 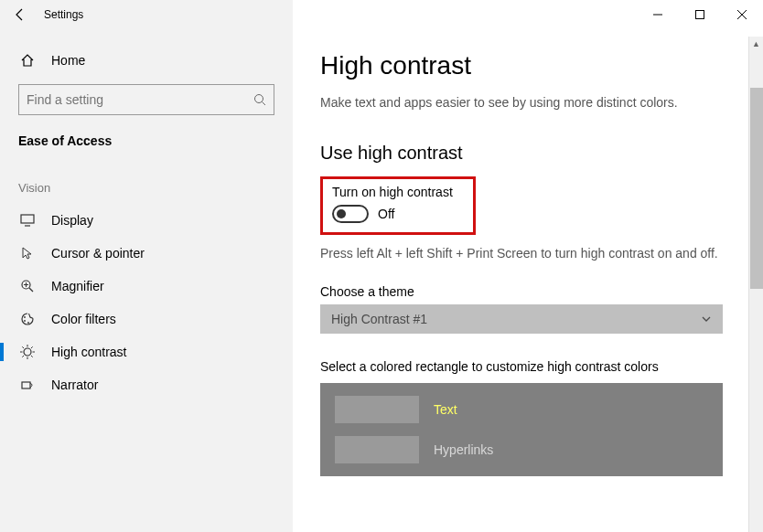 What do you see at coordinates (27, 319) in the screenshot?
I see `palette-icon` at bounding box center [27, 319].